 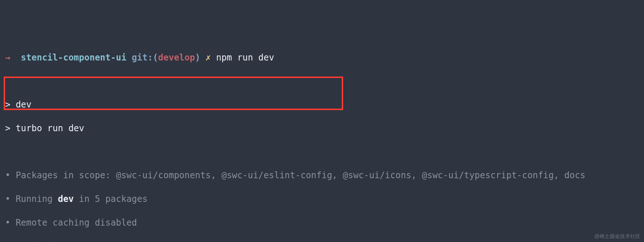 I want to click on scope-running: • Running dev in 5 packages, so click(x=322, y=199).